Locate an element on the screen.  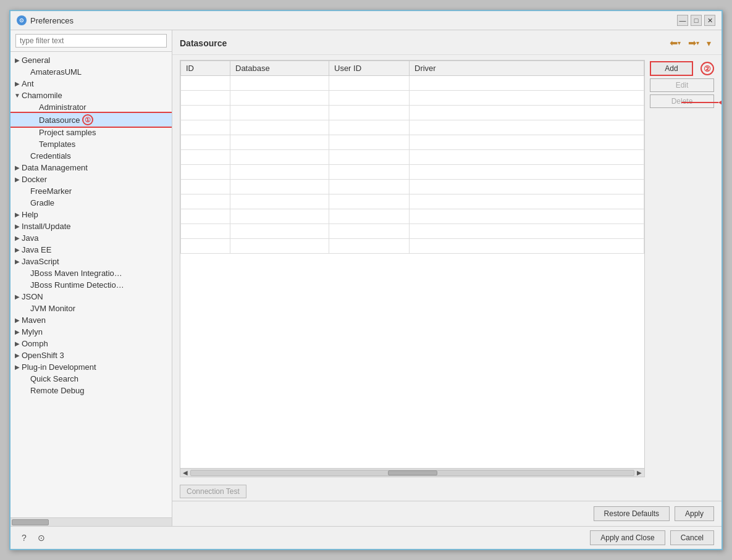
tree-label-data-management: Data Management is located at coordinates (54, 168).